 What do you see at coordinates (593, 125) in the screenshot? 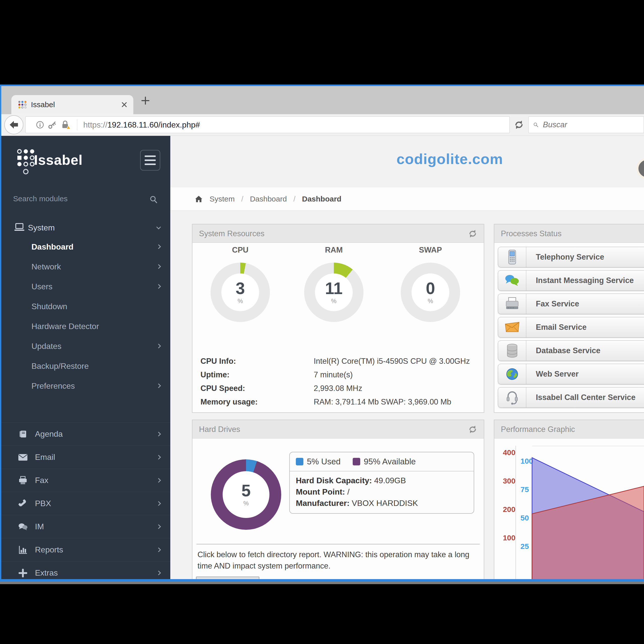
I see `browser-search-input` at bounding box center [593, 125].